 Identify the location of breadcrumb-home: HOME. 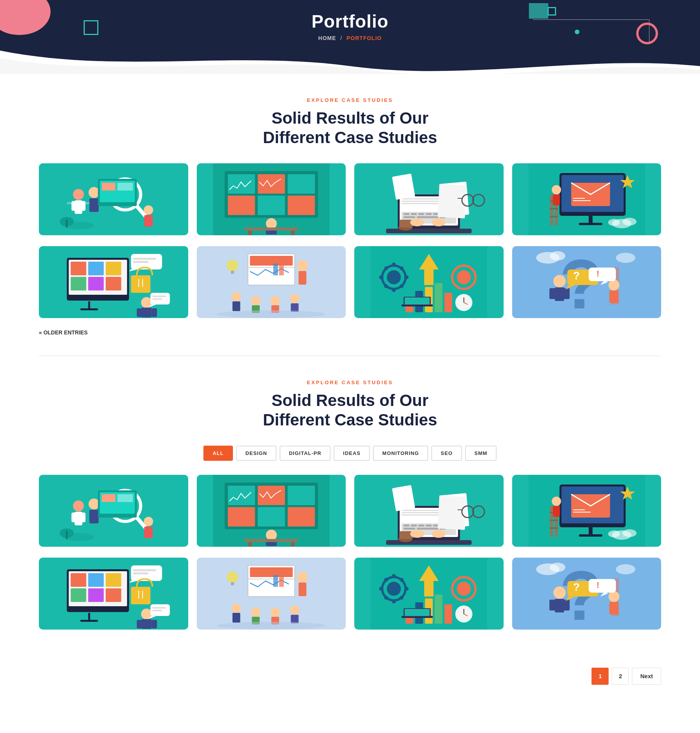
(327, 38).